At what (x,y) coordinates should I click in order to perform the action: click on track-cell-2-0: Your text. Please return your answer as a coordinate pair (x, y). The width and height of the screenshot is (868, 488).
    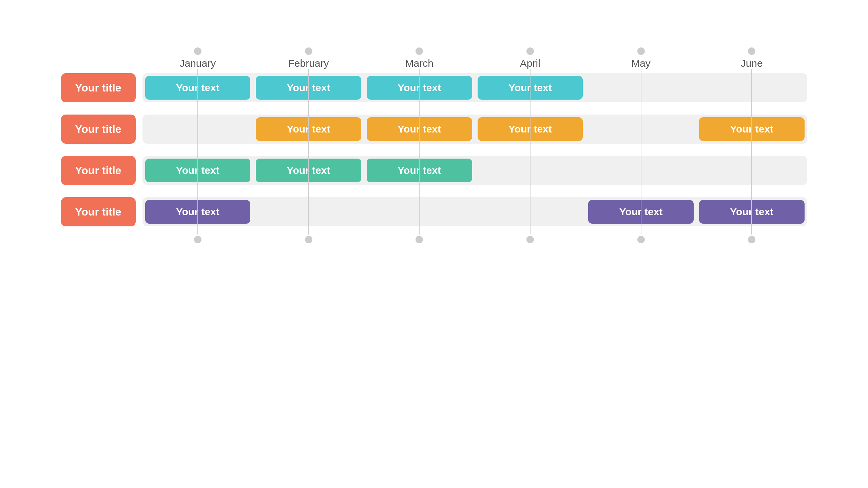
    Looking at the image, I should click on (198, 170).